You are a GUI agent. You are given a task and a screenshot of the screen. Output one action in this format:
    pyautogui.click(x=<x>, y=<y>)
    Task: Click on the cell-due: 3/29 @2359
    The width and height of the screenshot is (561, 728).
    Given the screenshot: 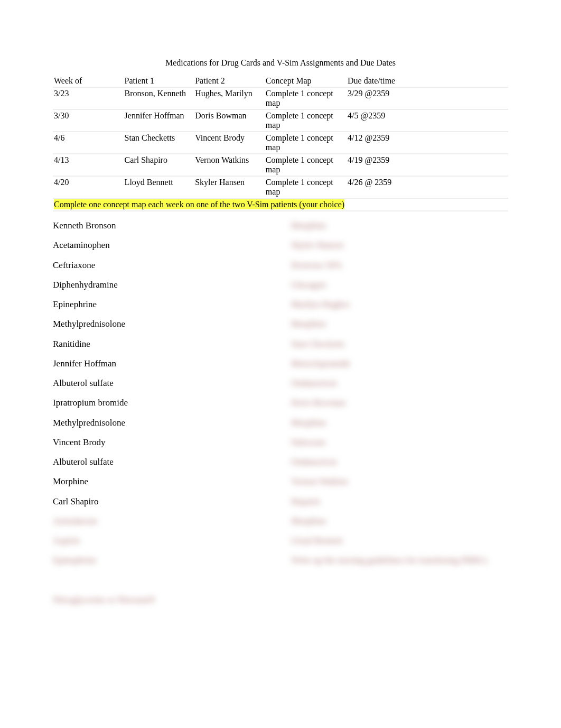 What is the action you would take?
    pyautogui.click(x=427, y=98)
    